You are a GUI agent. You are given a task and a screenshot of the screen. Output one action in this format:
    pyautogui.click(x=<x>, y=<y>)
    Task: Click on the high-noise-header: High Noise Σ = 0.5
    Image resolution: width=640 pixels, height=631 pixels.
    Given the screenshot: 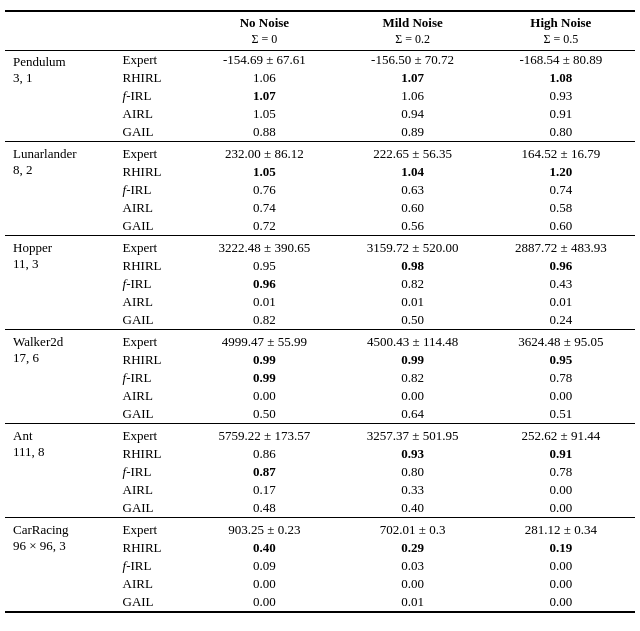 What is the action you would take?
    pyautogui.click(x=561, y=31)
    